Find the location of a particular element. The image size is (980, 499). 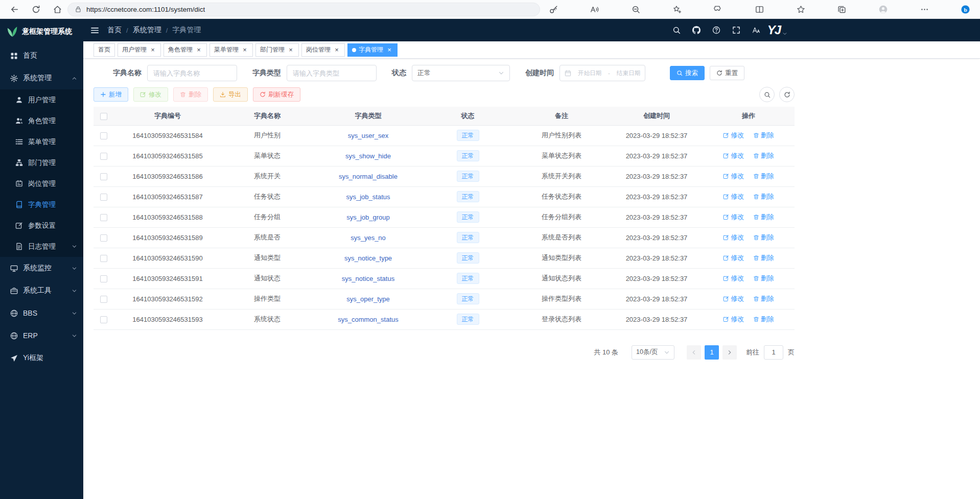

page-size-select: 10条/页 is located at coordinates (653, 352).